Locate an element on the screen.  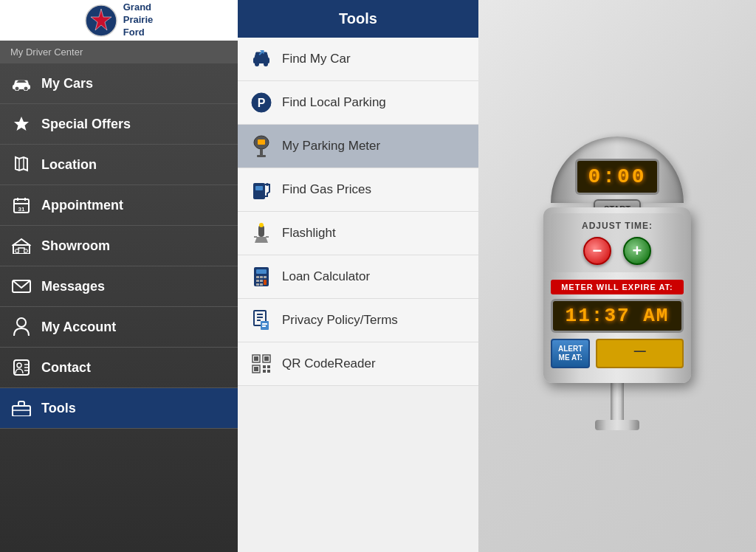
tool-item-loan-calculator: Loan Calculator is located at coordinates (358, 277).